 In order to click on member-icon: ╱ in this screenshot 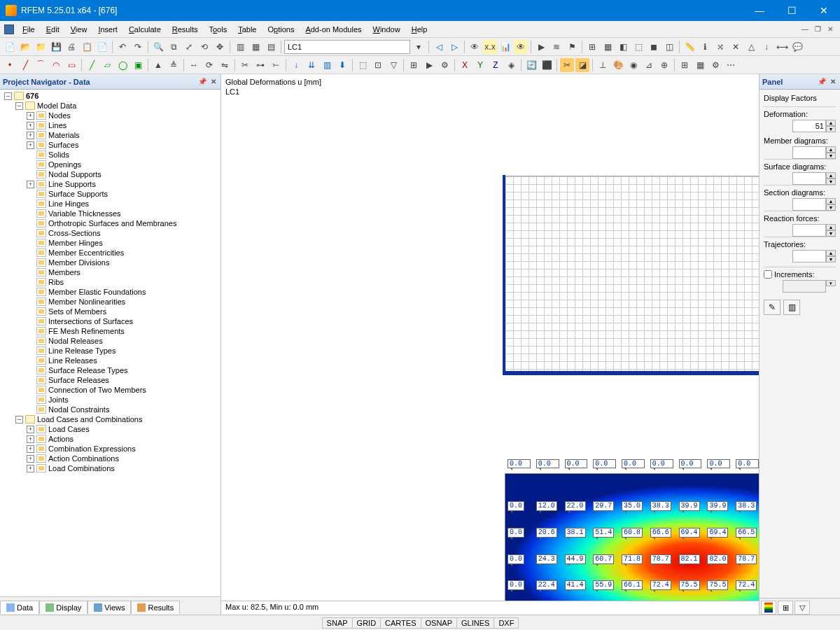, I will do `click(92, 65)`.